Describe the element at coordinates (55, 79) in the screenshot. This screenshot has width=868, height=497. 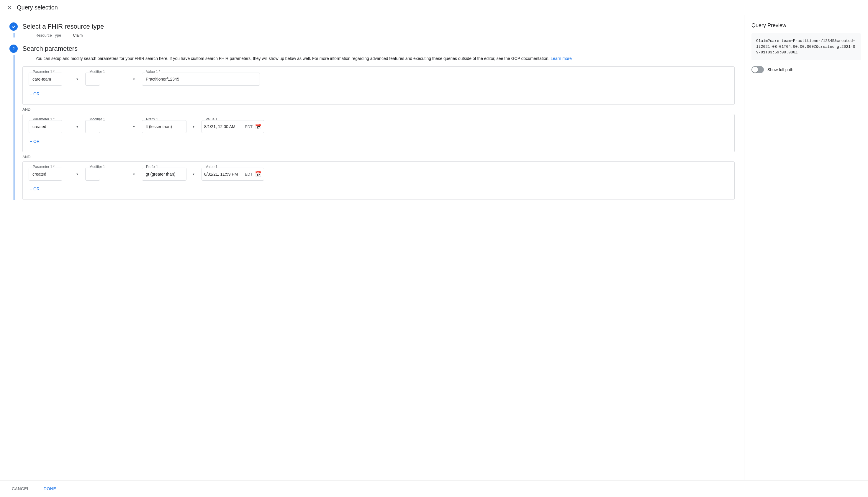
I see `parameter-select-wrapper-1: care-team created` at that location.